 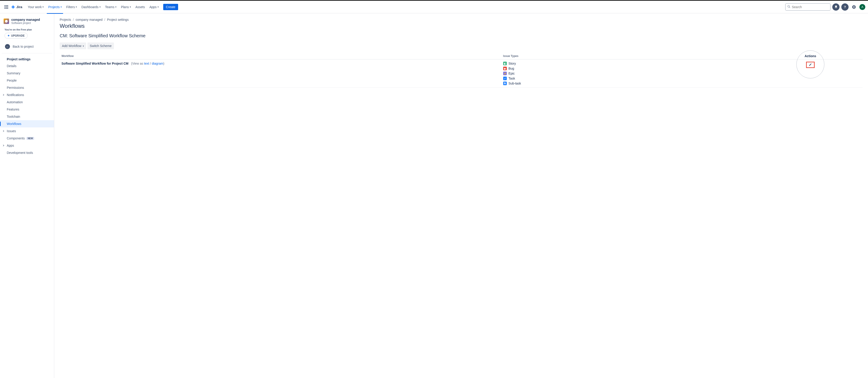 What do you see at coordinates (140, 7) in the screenshot?
I see `nav-item-assets: Assets` at bounding box center [140, 7].